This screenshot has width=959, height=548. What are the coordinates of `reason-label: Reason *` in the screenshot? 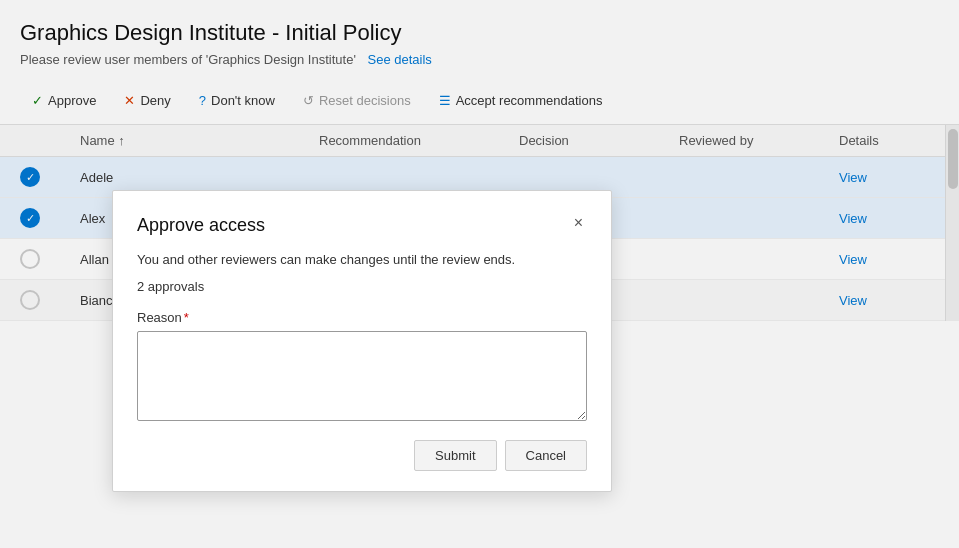 It's located at (362, 318).